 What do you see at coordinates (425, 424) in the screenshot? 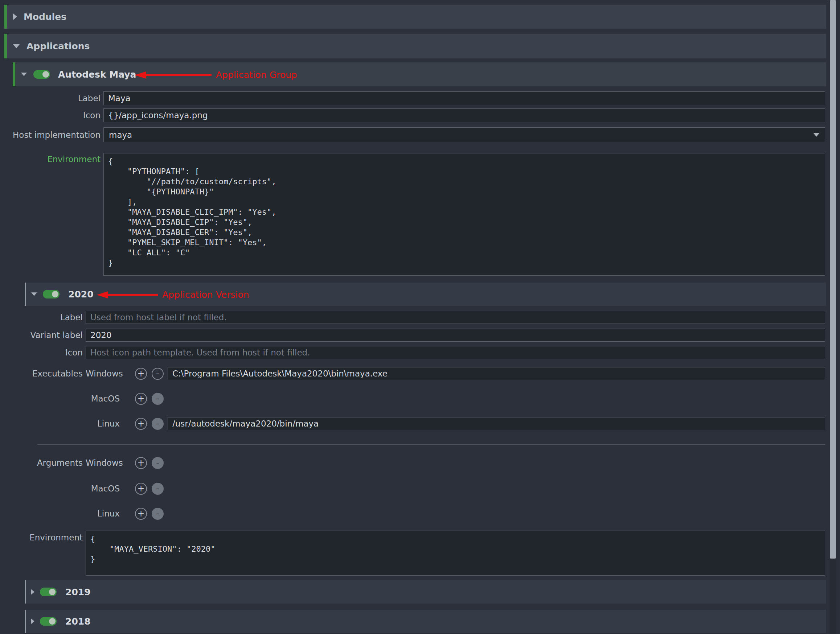
I see `executables-linux-row: Linux + -` at bounding box center [425, 424].